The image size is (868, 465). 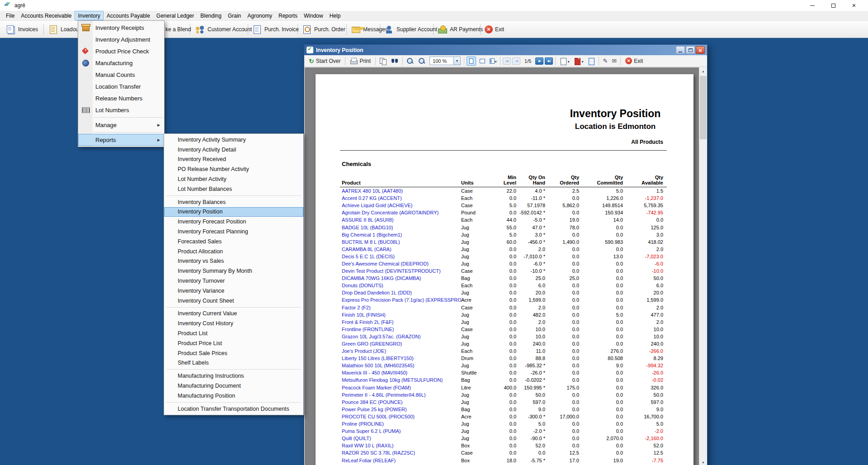 I want to click on product-link: Decis 5 E.C 1L (DECIS), so click(x=401, y=256).